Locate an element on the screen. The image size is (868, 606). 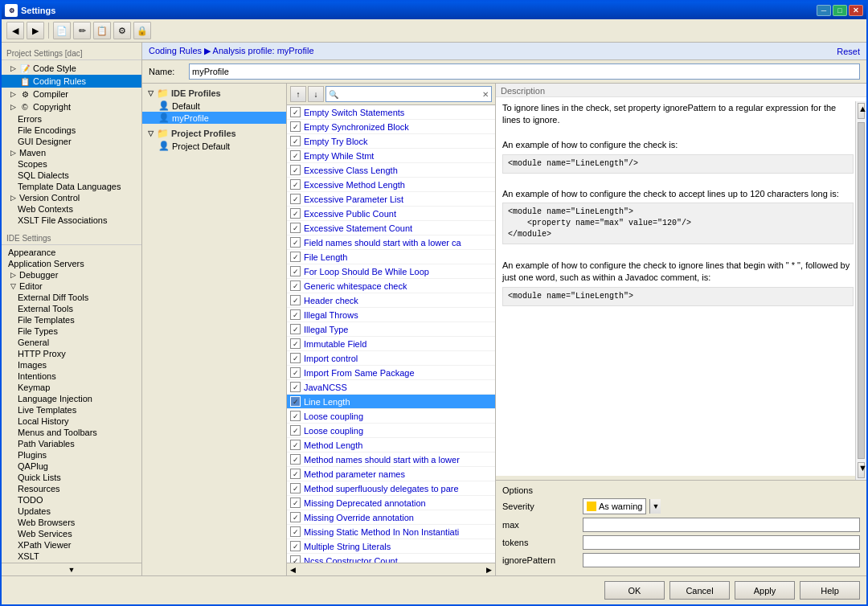
rule-item-javancss: ✓ JavaNCSS is located at coordinates (391, 387).